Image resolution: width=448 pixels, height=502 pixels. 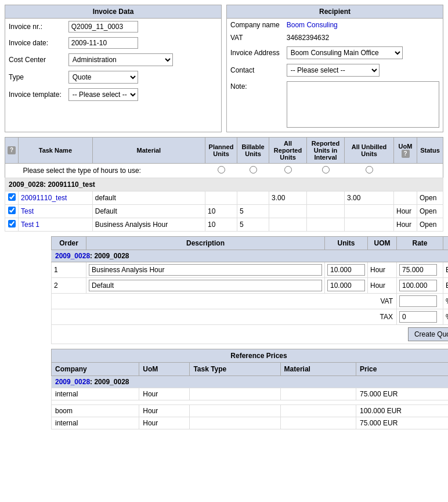 What do you see at coordinates (35, 60) in the screenshot?
I see `cost-center-label: Cost Center` at bounding box center [35, 60].